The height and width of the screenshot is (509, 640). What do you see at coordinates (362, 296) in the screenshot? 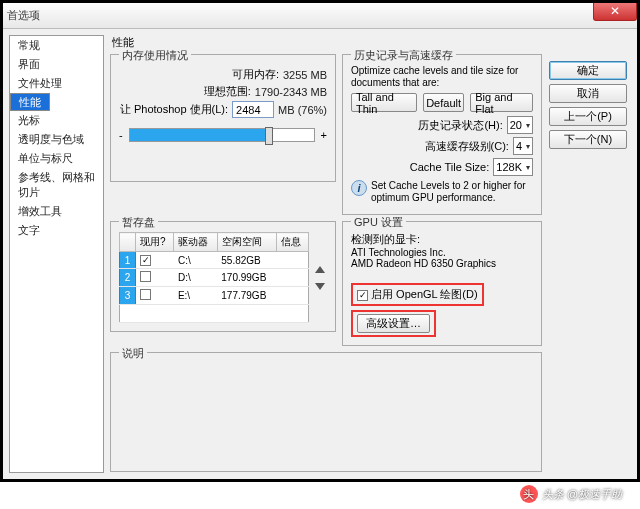
I see `enable-opengl-checkbox: ✓` at bounding box center [362, 296].